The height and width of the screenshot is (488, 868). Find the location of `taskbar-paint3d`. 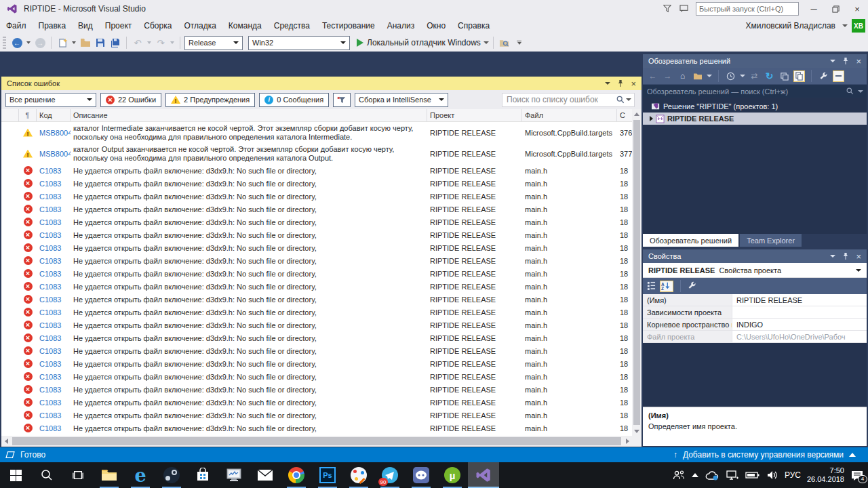

taskbar-paint3d is located at coordinates (359, 475).